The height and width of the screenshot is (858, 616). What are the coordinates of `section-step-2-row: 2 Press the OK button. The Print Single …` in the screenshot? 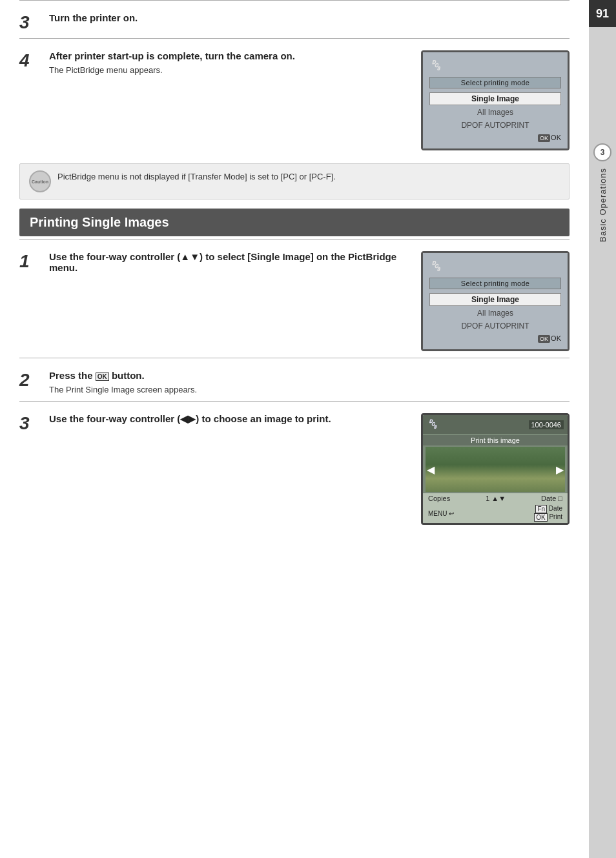 It's located at (294, 380).